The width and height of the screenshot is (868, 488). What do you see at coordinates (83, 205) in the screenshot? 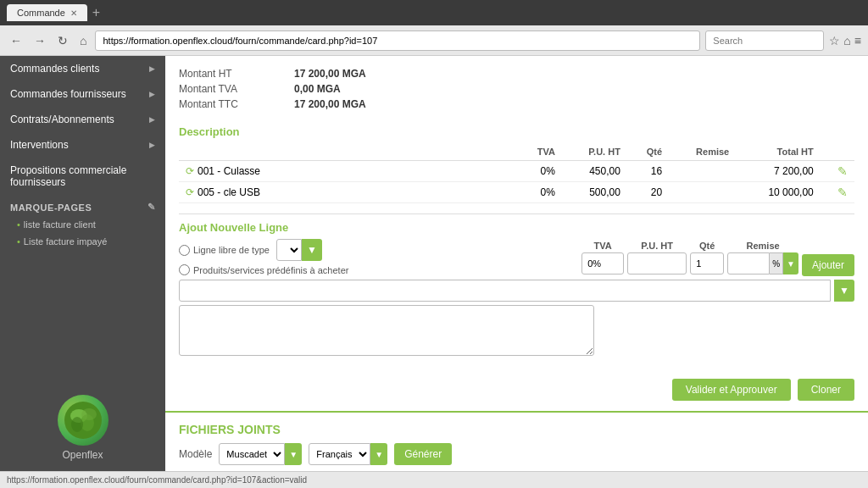
I see `sidebar-section-marque-pages: MARQUE-PAGES ✎` at bounding box center [83, 205].